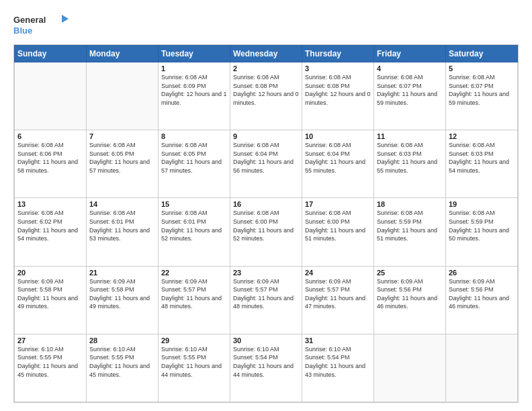 The height and width of the screenshot is (411, 532). Describe the element at coordinates (482, 204) in the screenshot. I see `day-number: 19` at that location.